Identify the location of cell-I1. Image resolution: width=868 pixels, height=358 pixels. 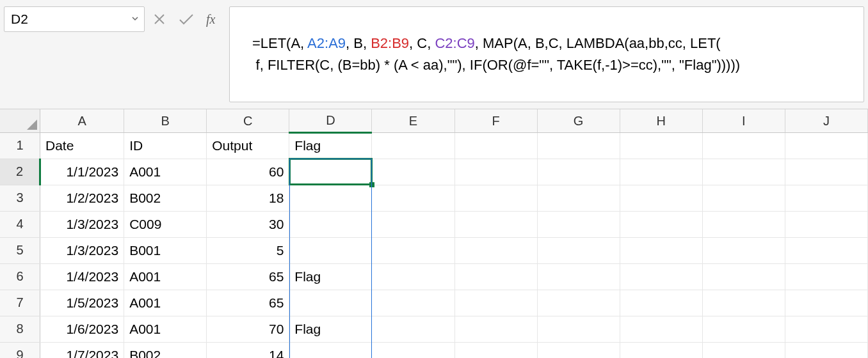
(744, 146).